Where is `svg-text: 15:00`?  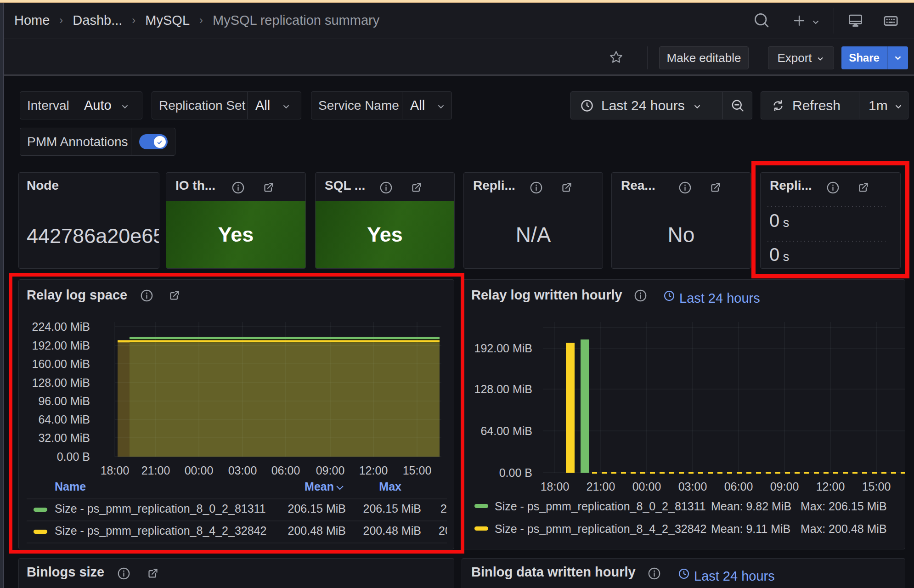 svg-text: 15:00 is located at coordinates (876, 486).